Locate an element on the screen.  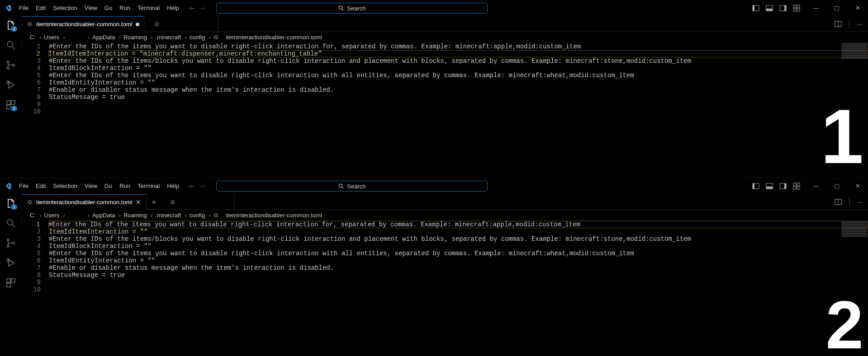
close-icon: ✕ is located at coordinates (138, 202).